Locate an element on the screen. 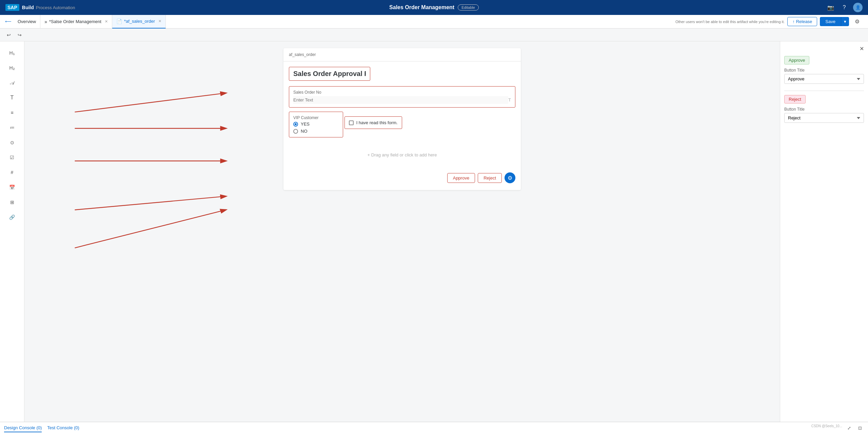  vip-customer-radio-group: YES NO is located at coordinates (316, 128).